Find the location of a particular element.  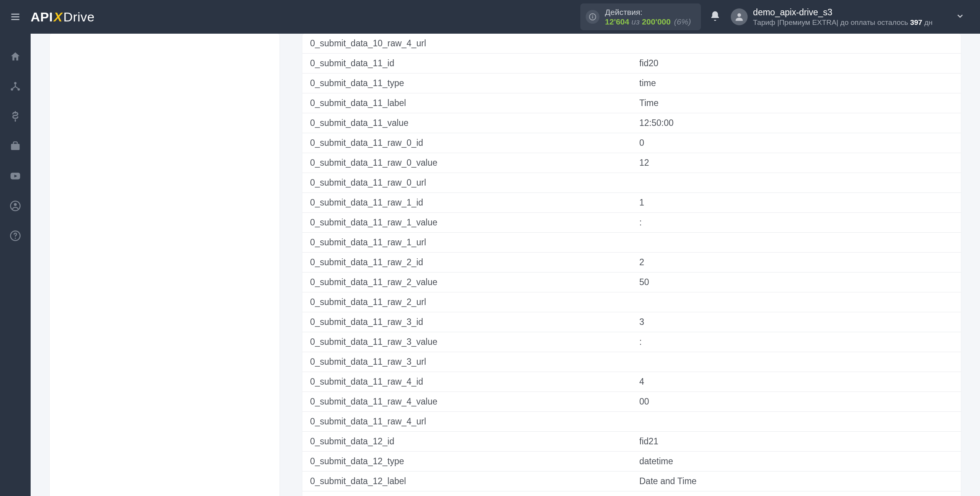

row-key: 0_submit_data_12_label is located at coordinates (467, 481).